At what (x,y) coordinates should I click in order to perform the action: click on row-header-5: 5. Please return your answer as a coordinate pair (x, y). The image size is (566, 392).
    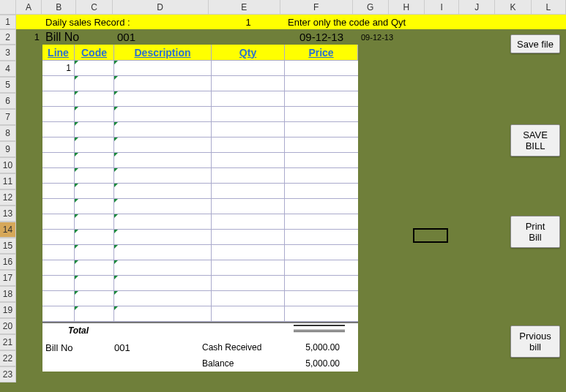
    Looking at the image, I should click on (8, 85).